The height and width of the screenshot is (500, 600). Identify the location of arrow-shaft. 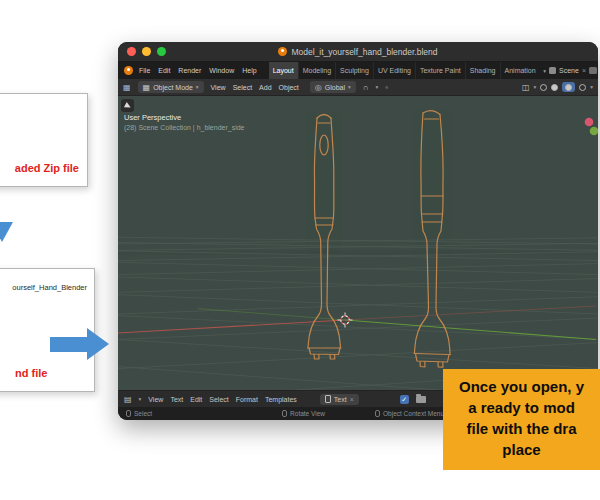
(68, 344).